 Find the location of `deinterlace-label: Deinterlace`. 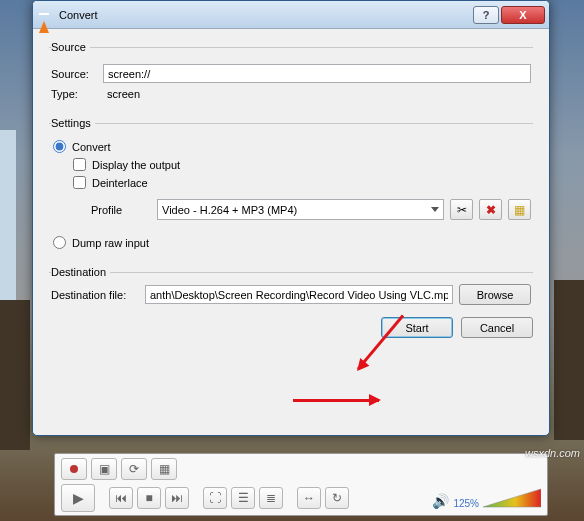

deinterlace-label: Deinterlace is located at coordinates (120, 183).